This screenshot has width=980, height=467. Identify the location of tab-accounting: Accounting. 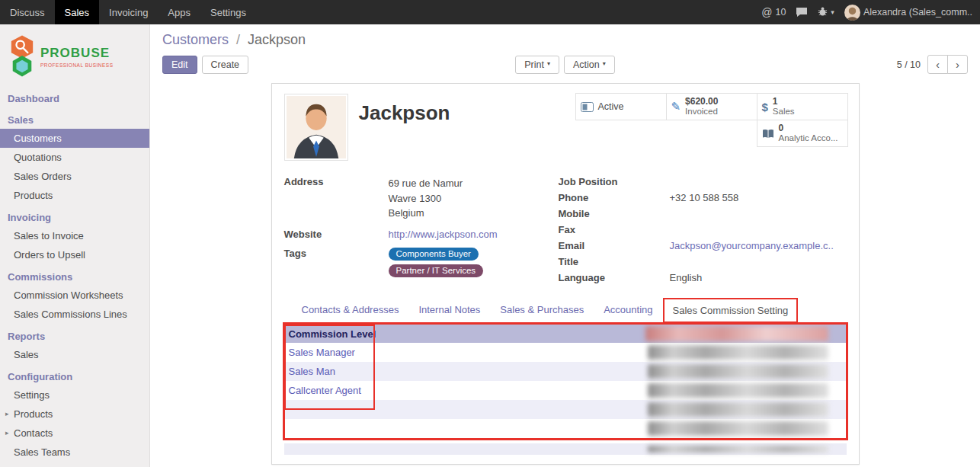
(628, 309).